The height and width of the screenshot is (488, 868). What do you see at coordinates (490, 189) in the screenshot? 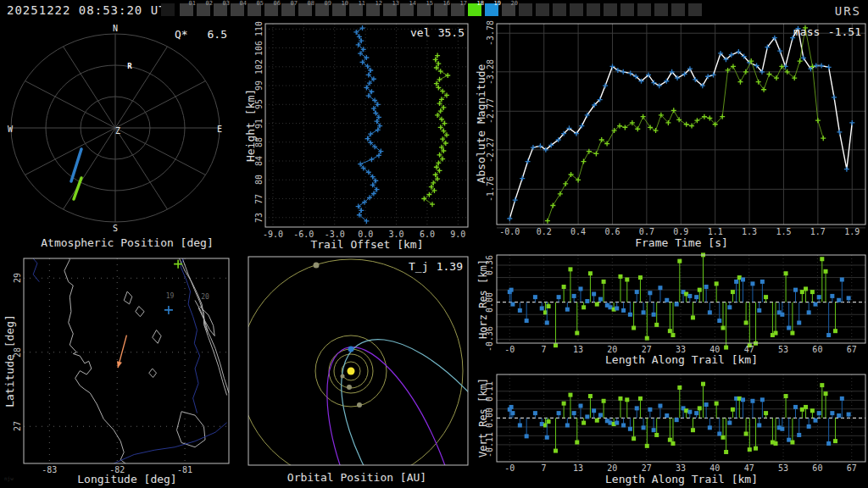
I see `y-tick-label: -1.76` at bounding box center [490, 189].